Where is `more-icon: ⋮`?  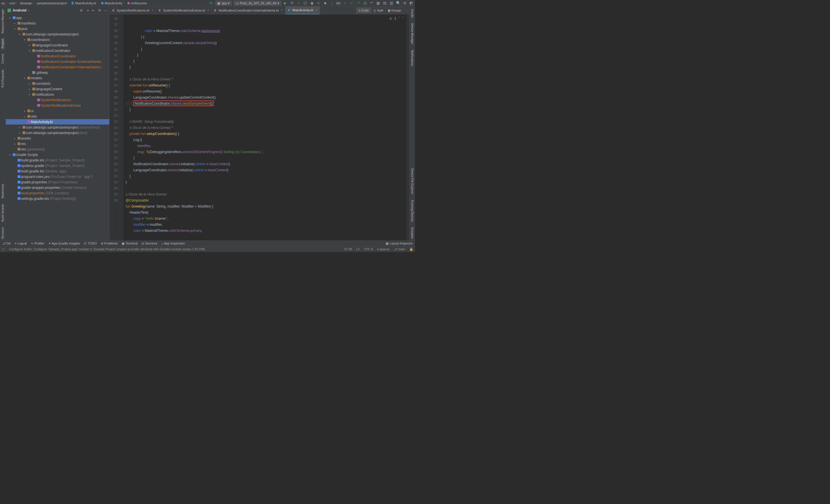
more-icon: ⋮ is located at coordinates (332, 3).